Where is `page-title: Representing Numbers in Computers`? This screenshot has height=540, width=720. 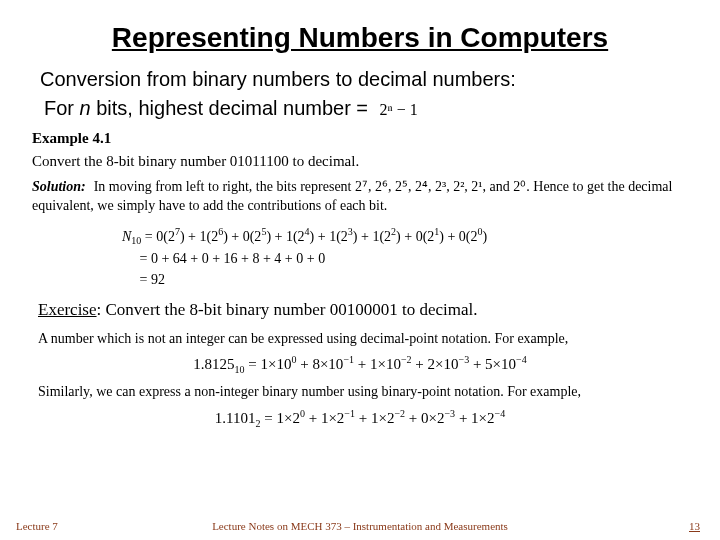 page-title: Representing Numbers in Computers is located at coordinates (360, 38).